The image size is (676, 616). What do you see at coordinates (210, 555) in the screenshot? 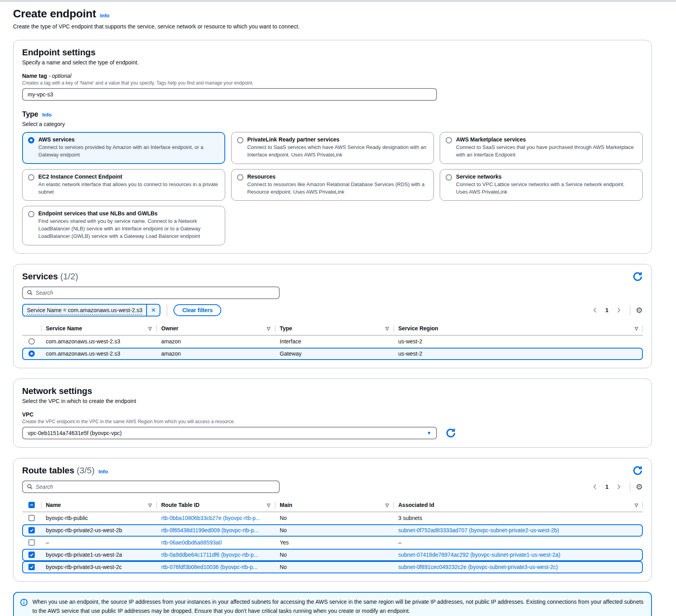
I see `rtb-id-link: rtb-0a9ddbe64c1711df6 (byovpc-rtb-p...` at bounding box center [210, 555].